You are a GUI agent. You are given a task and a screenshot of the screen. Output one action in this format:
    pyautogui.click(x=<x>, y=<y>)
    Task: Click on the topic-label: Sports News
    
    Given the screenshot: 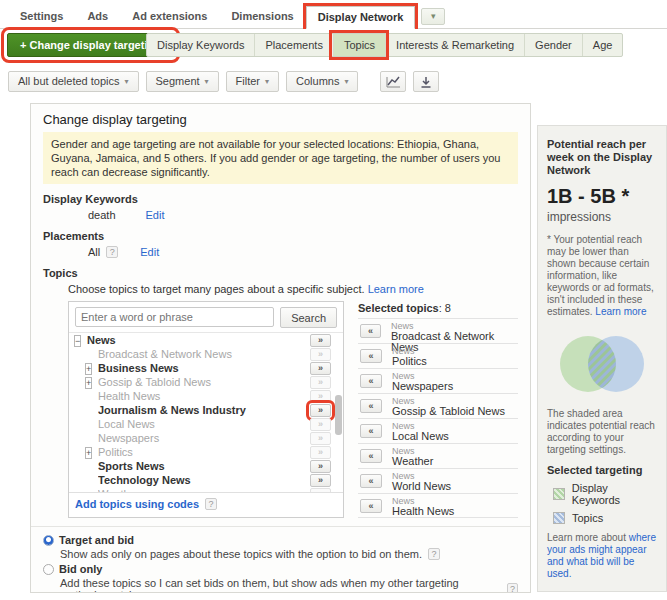 What is the action you would take?
    pyautogui.click(x=204, y=466)
    